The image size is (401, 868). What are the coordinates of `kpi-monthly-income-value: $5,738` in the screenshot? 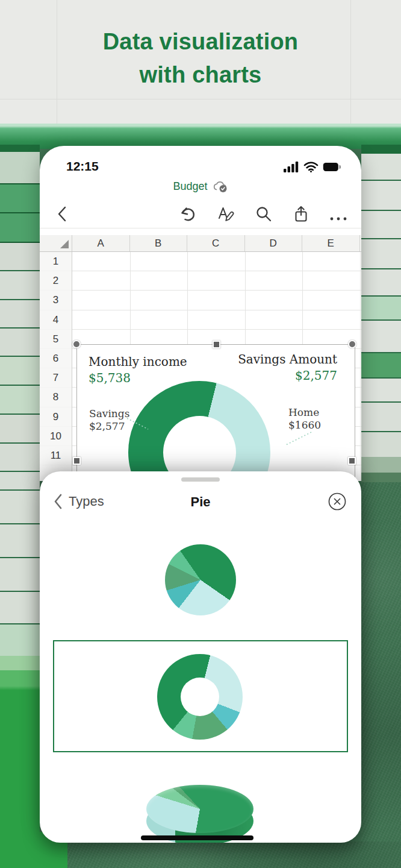 It's located at (138, 378).